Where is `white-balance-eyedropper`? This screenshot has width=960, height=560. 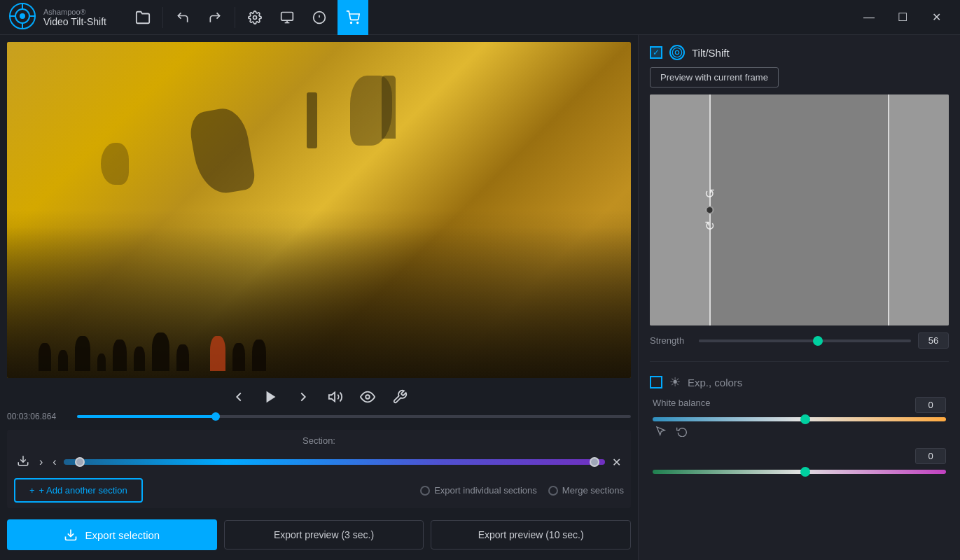 white-balance-eyedropper is located at coordinates (661, 433).